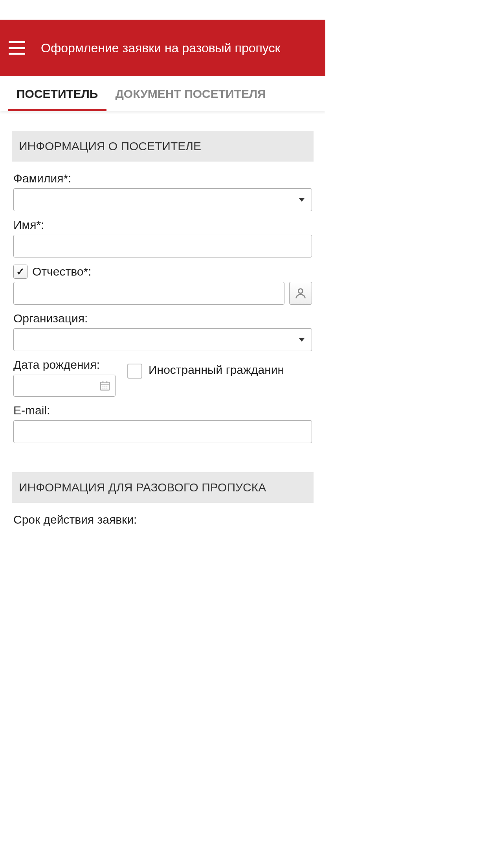 The width and height of the screenshot is (488, 868). What do you see at coordinates (163, 191) in the screenshot?
I see `surname-row: Фамилия*:` at bounding box center [163, 191].